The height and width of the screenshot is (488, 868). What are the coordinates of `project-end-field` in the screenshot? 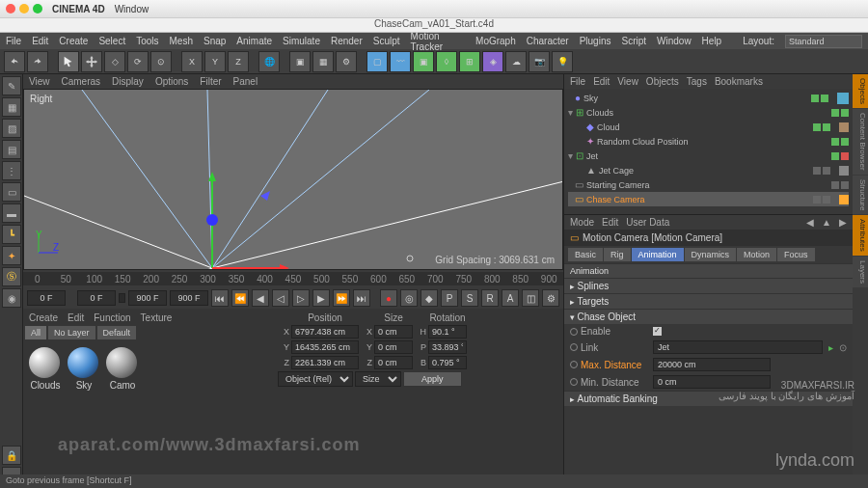 It's located at (189, 298).